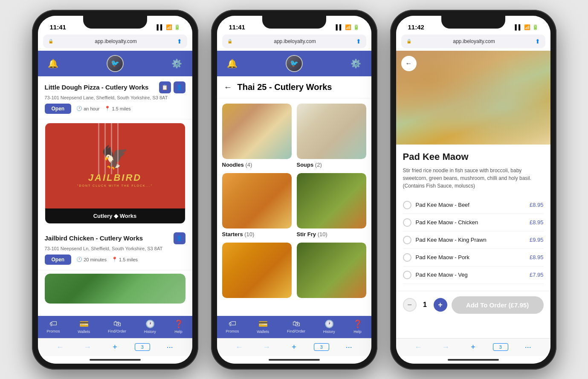 This screenshot has height=379, width=588. What do you see at coordinates (58, 109) in the screenshot?
I see `open-btn-pizza: Open` at bounding box center [58, 109].